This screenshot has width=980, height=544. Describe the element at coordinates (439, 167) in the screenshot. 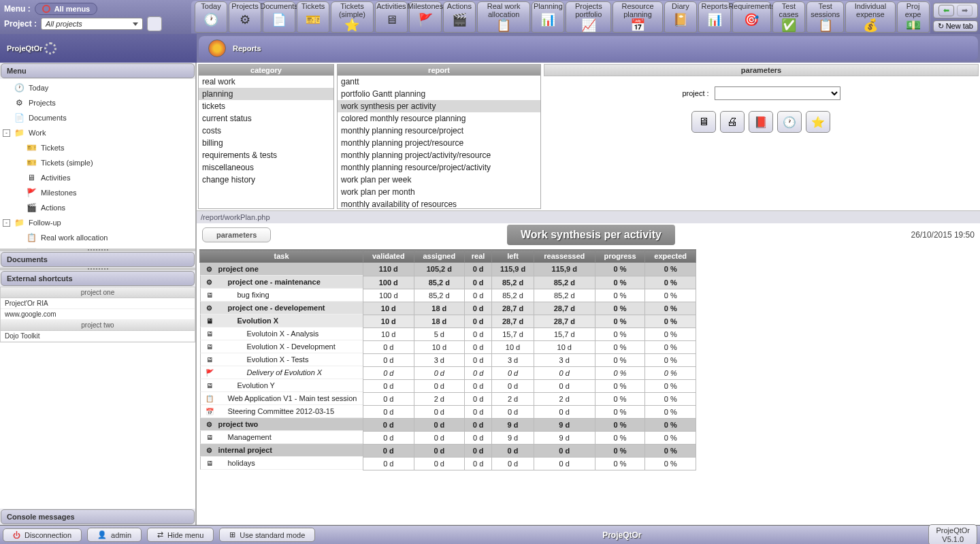

I see `report-item: monthly planning resource/project/activi…` at that location.